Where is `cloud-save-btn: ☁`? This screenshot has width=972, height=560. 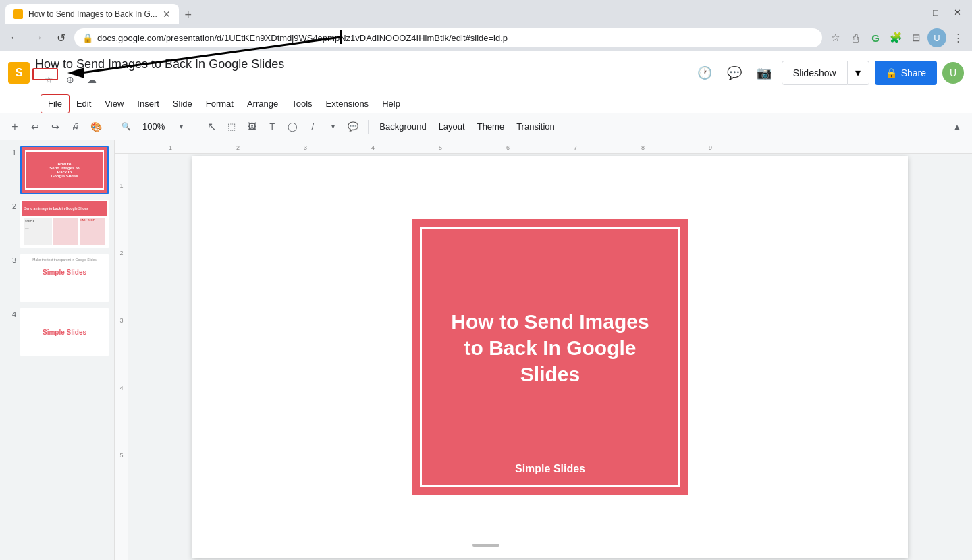 cloud-save-btn: ☁ is located at coordinates (92, 80).